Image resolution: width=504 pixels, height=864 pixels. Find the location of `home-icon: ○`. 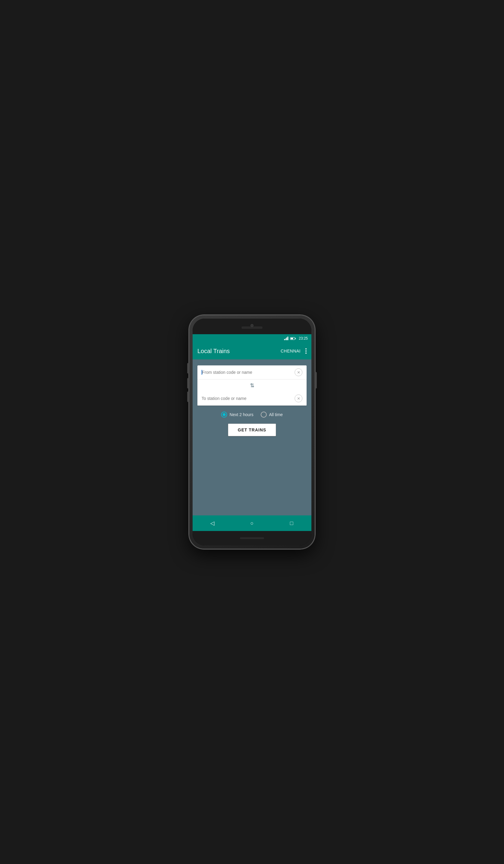

home-icon: ○ is located at coordinates (252, 523).